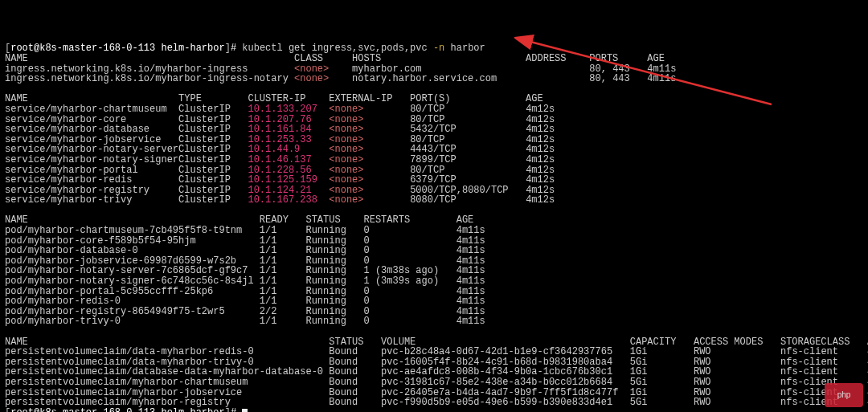 This screenshot has width=868, height=412. I want to click on pvc-capacity: 5Gi, so click(662, 402).